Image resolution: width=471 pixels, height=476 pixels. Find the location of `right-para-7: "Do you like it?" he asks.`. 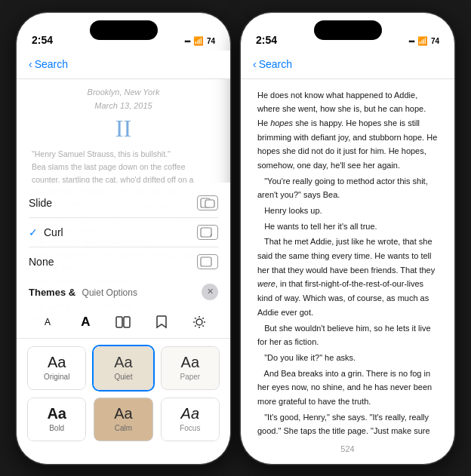

right-para-7: "Do you like it?" he asks. is located at coordinates (347, 358).